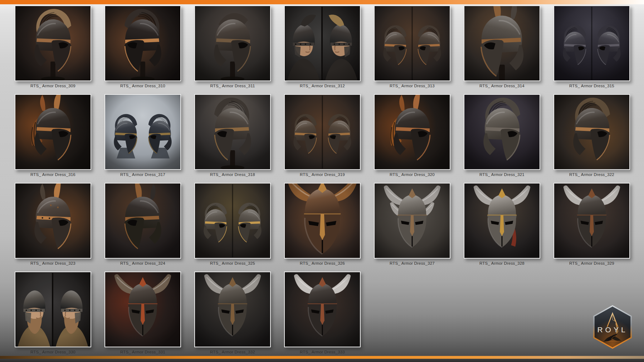 The image size is (644, 362). What do you see at coordinates (412, 86) in the screenshot?
I see `thumbnail-filename: RTS_ Armor Dress_313` at bounding box center [412, 86].